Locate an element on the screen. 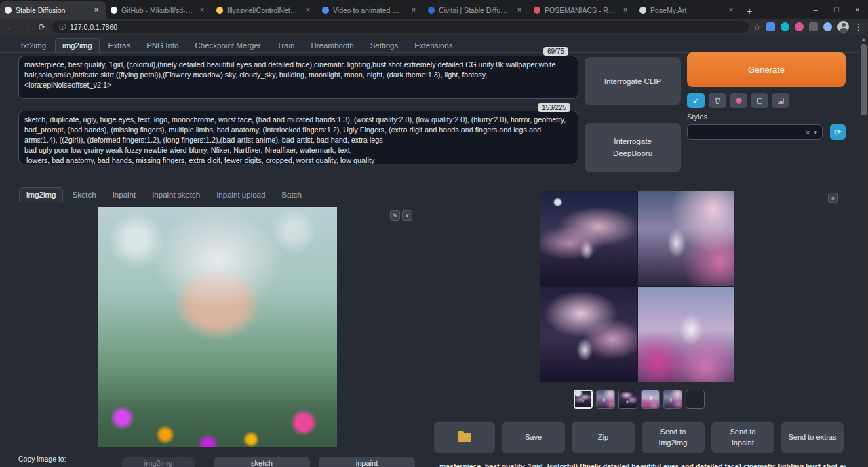 The width and height of the screenshot is (868, 467). close-icon: × is located at coordinates (833, 198).